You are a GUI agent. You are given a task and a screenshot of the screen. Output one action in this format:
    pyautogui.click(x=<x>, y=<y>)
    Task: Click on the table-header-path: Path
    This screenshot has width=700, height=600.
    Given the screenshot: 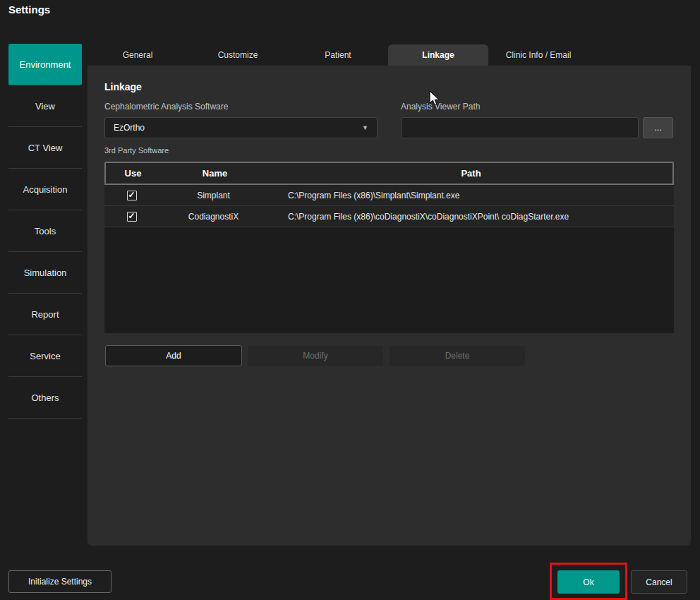 What is the action you would take?
    pyautogui.click(x=471, y=174)
    